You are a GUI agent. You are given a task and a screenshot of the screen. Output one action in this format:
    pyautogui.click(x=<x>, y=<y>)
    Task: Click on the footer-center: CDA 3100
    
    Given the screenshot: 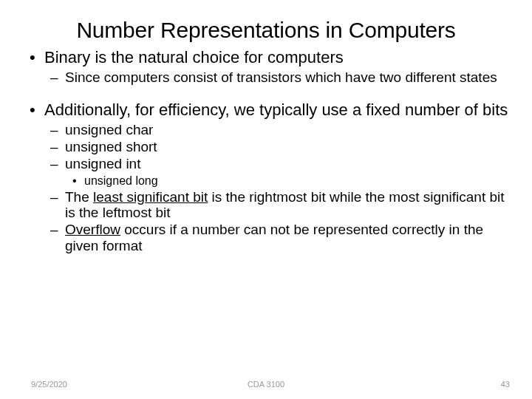 What is the action you would take?
    pyautogui.click(x=266, y=384)
    